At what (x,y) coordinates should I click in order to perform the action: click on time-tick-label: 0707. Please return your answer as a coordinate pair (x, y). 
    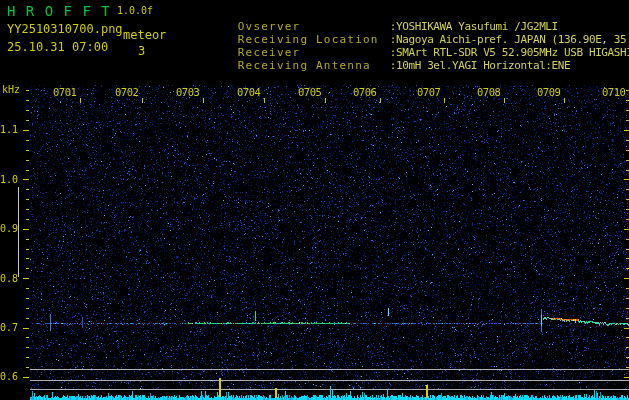
    Looking at the image, I should click on (428, 92).